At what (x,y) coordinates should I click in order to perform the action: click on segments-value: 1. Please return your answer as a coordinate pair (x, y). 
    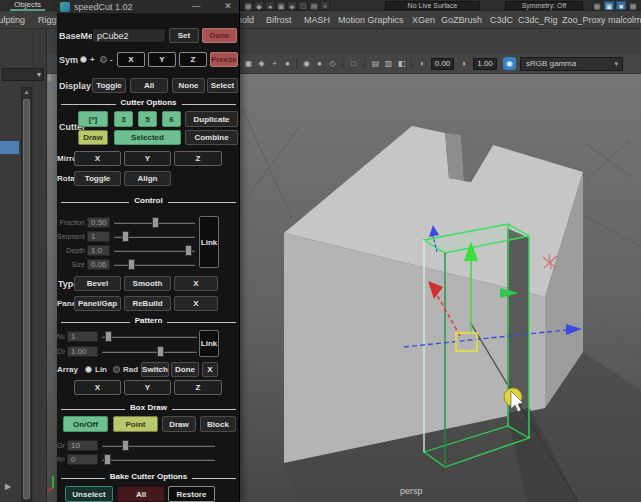
    Looking at the image, I should click on (98, 236).